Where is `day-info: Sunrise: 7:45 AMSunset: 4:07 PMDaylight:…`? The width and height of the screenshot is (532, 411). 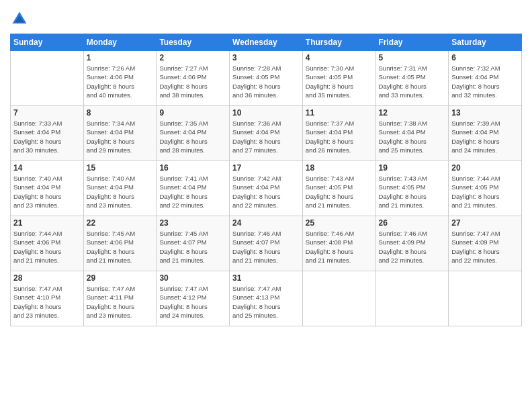
day-info: Sunrise: 7:45 AMSunset: 4:07 PMDaylight:… is located at coordinates (193, 247).